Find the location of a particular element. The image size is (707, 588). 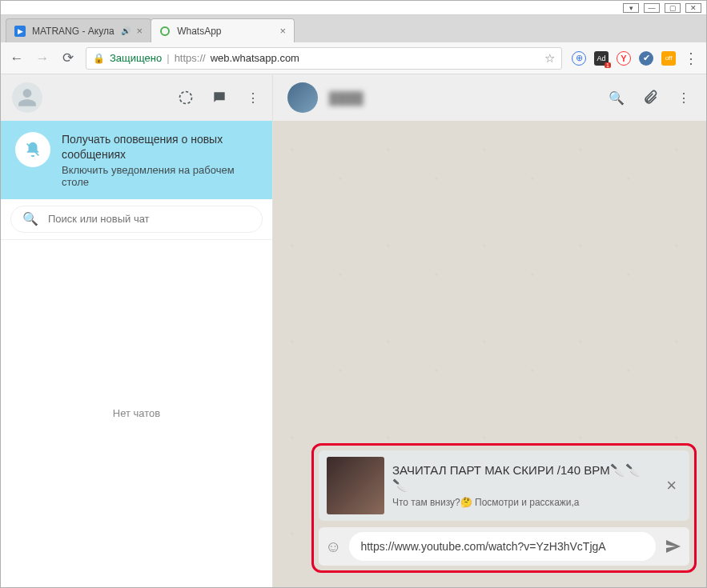

menu-icon: ⋮ is located at coordinates (253, 98).